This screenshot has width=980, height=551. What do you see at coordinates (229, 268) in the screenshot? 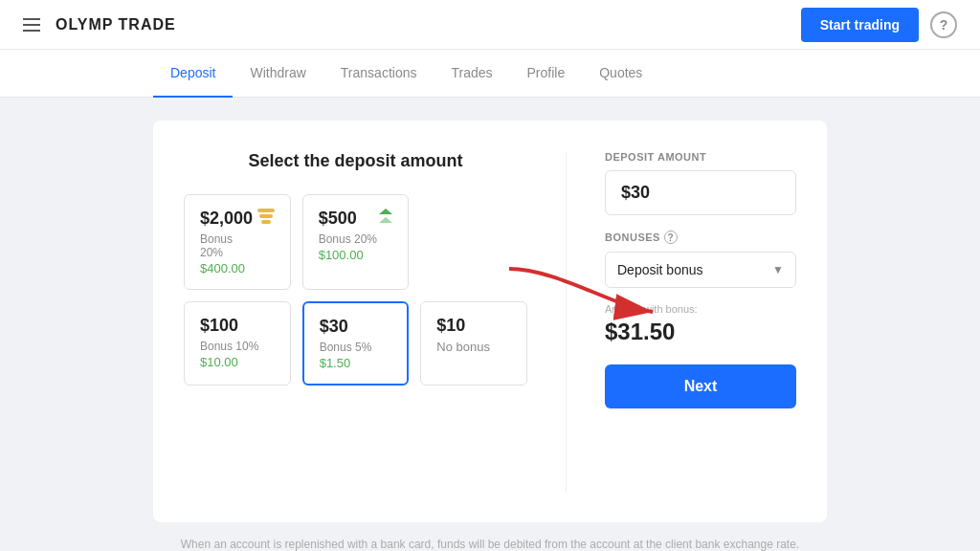
I see `bonus-amount: $400.00` at bounding box center [229, 268].